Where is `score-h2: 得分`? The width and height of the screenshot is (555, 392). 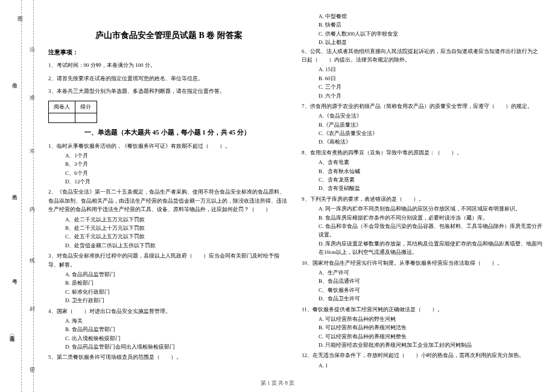 score-h2: 得分 is located at coordinates (86, 107).